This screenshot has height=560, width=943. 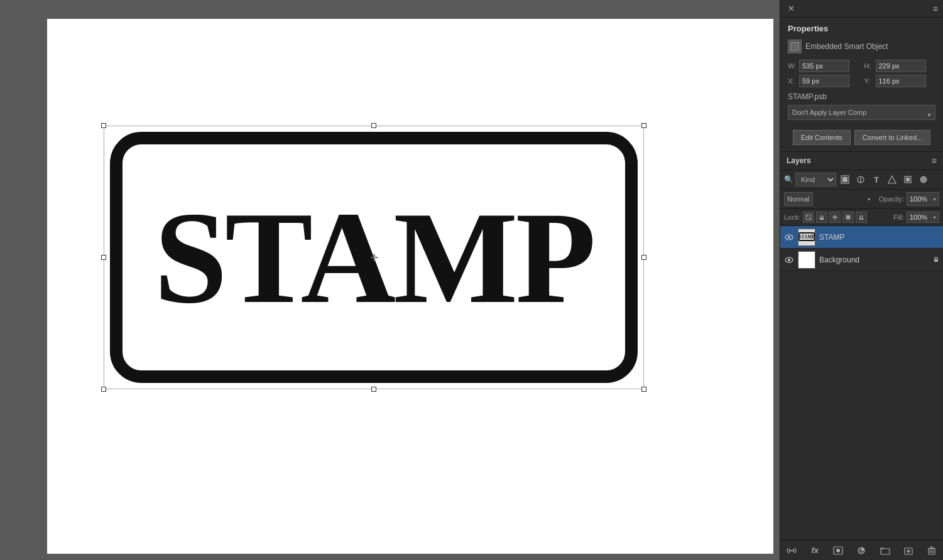 What do you see at coordinates (807, 237) in the screenshot?
I see `svg-text: STAMP` at bounding box center [807, 237].